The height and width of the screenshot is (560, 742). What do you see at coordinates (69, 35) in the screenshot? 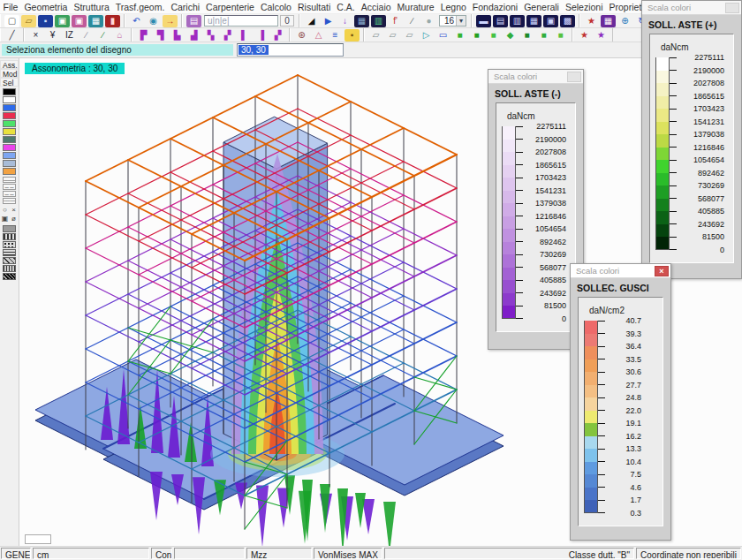
I see `delete-z-icon: IZ` at bounding box center [69, 35].